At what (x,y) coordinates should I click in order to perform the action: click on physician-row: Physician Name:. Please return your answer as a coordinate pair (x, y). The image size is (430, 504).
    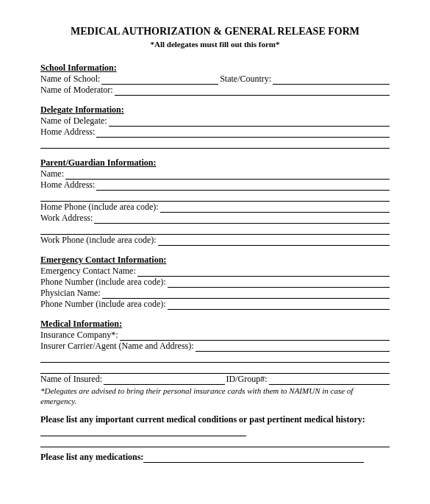
    Looking at the image, I should click on (215, 293).